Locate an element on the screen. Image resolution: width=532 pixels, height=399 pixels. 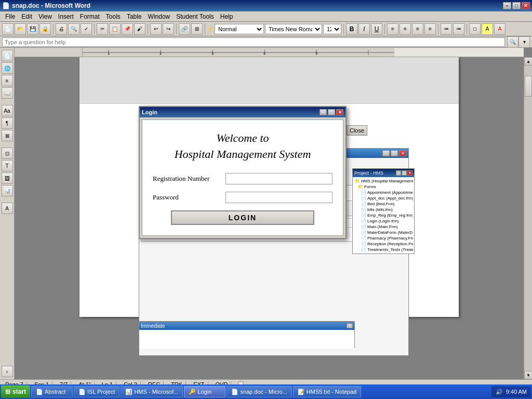
taskbar-item-hms5: 📝 HMS5.txt - Notepad is located at coordinates (327, 392).